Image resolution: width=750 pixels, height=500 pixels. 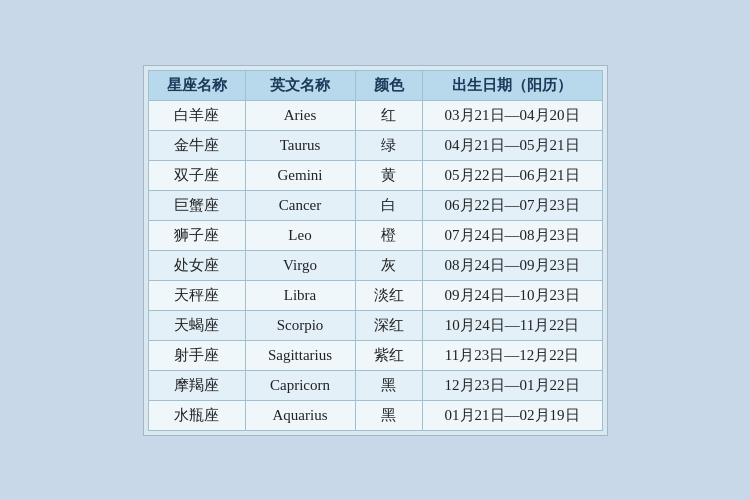 I want to click on table-row: 巨蟹座Cancer白06月22日—07月23日, so click(x=375, y=205).